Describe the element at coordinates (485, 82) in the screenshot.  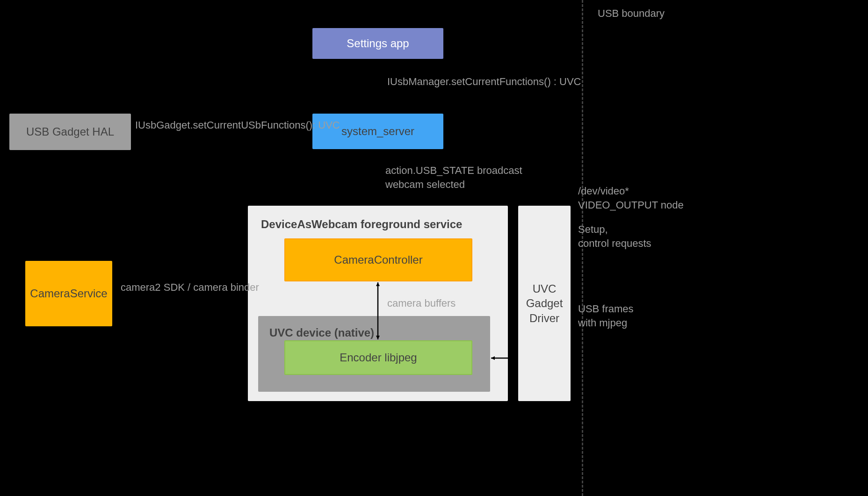
I see `iusbmanager-label: IUsbManager.setCurrentFunctions() : UVC` at that location.